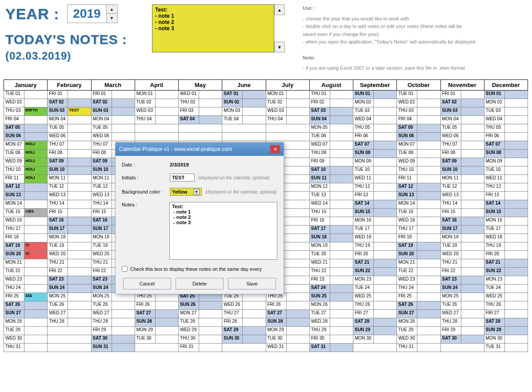 The image size is (532, 392). I want to click on day-cell: SUN 27, so click(26, 313).